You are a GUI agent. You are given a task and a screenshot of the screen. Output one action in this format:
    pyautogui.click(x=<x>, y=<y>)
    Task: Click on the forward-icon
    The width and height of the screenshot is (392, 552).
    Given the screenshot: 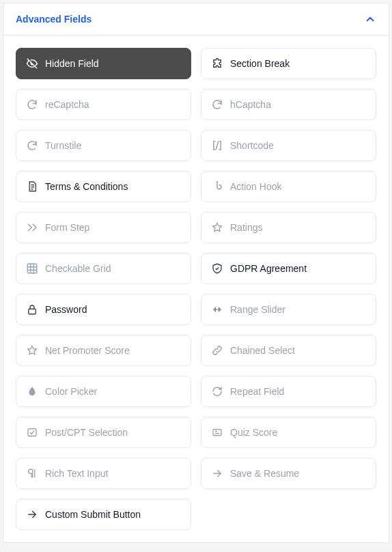 What is the action you would take?
    pyautogui.click(x=32, y=227)
    